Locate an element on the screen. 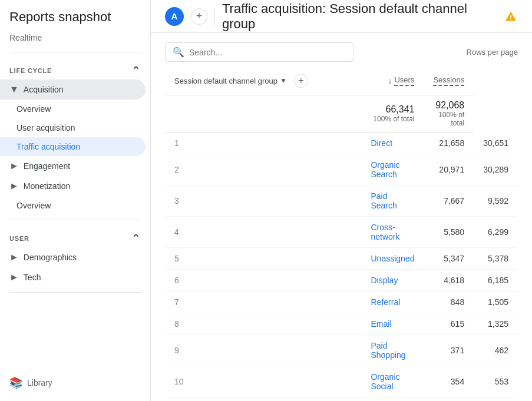 The image size is (532, 401). channel-name: Display is located at coordinates (392, 280).